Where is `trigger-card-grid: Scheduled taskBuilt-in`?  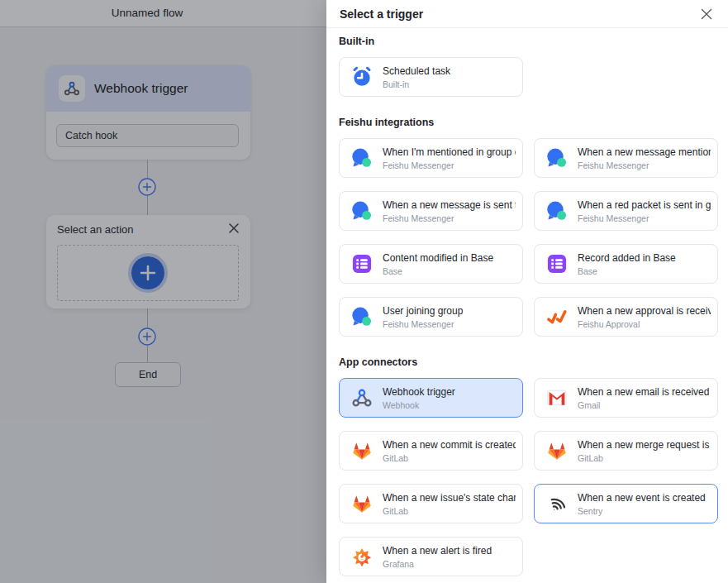
trigger-card-grid: Scheduled taskBuilt-in is located at coordinates (529, 77).